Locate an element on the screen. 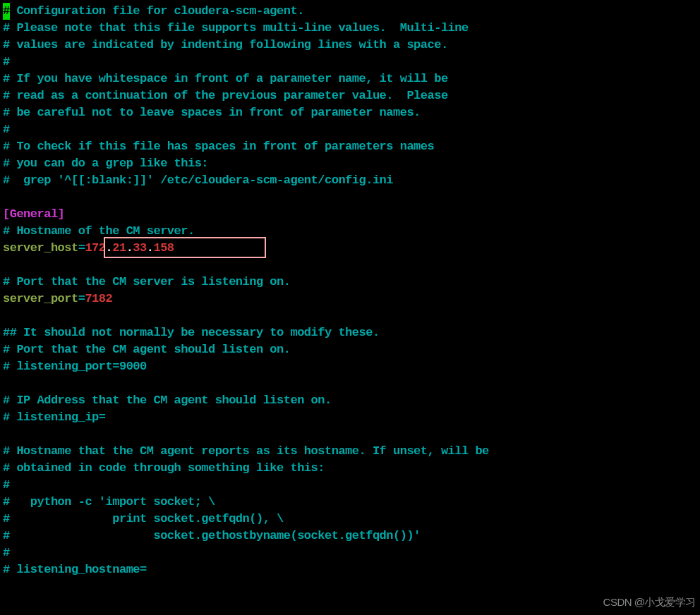 The image size is (700, 615). config-line: # be careful not to leave spaces in fron… is located at coordinates (350, 113).